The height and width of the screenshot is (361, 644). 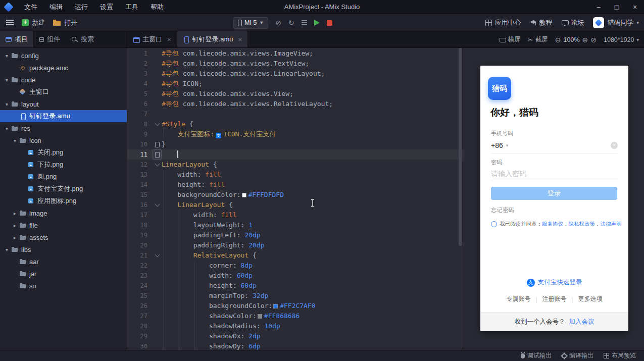 I want to click on code-line: 3#导包 com.liecode.amix.views.LinearLayout…, so click(x=295, y=74).